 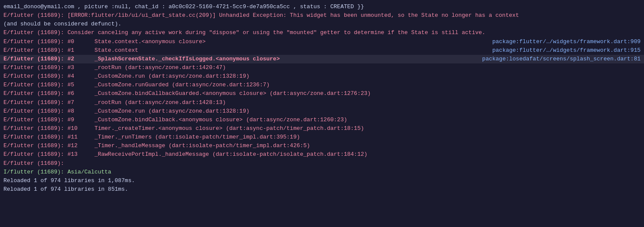 What do you see at coordinates (322, 85) in the screenshot?
I see `console-line: E/flutter (11689): #5 _CustomZone.runGua…` at bounding box center [322, 85].